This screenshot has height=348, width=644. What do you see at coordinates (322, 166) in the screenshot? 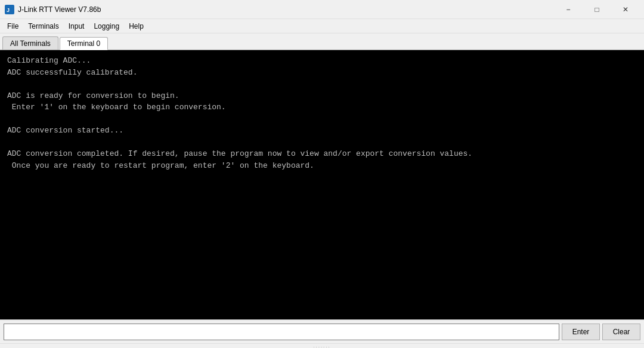
I see `terminal-line: Once you are ready to restart program, e…` at bounding box center [322, 166].